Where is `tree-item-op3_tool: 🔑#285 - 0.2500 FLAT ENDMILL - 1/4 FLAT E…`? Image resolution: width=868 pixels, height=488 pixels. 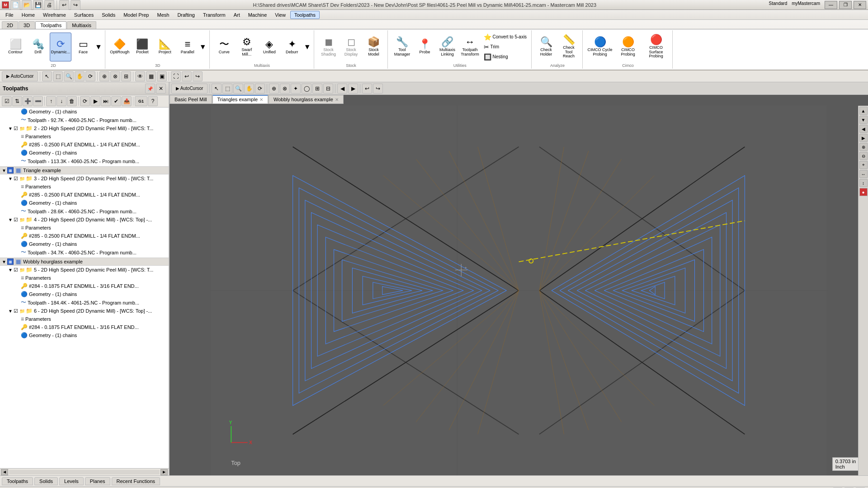 tree-item-op3_tool: 🔑#285 - 0.2500 FLAT ENDMILL - 1/4 FLAT E… is located at coordinates (84, 195).